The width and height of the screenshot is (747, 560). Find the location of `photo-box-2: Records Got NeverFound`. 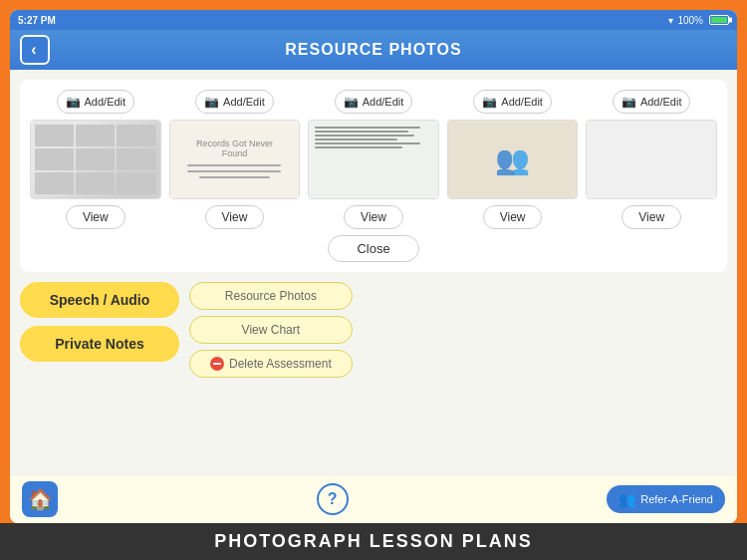

photo-box-2: Records Got NeverFound is located at coordinates (235, 159).